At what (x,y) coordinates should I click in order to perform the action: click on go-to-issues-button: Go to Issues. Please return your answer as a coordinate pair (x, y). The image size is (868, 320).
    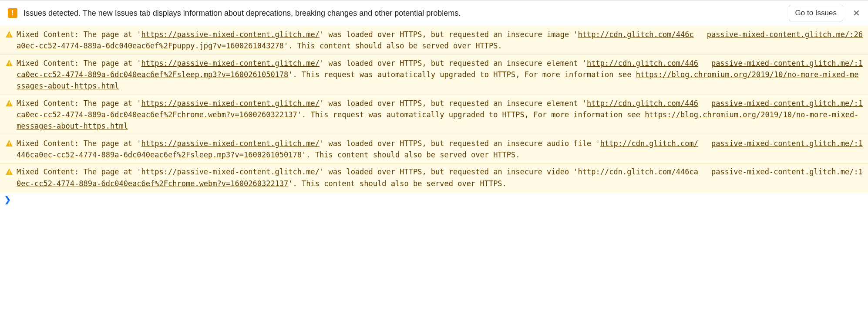
    Looking at the image, I should click on (816, 13).